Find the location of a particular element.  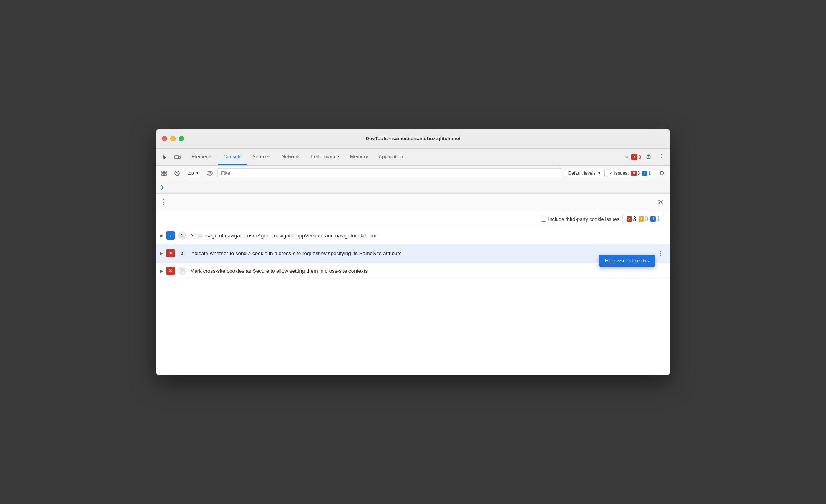

tabs-overflow-button: » is located at coordinates (627, 157).